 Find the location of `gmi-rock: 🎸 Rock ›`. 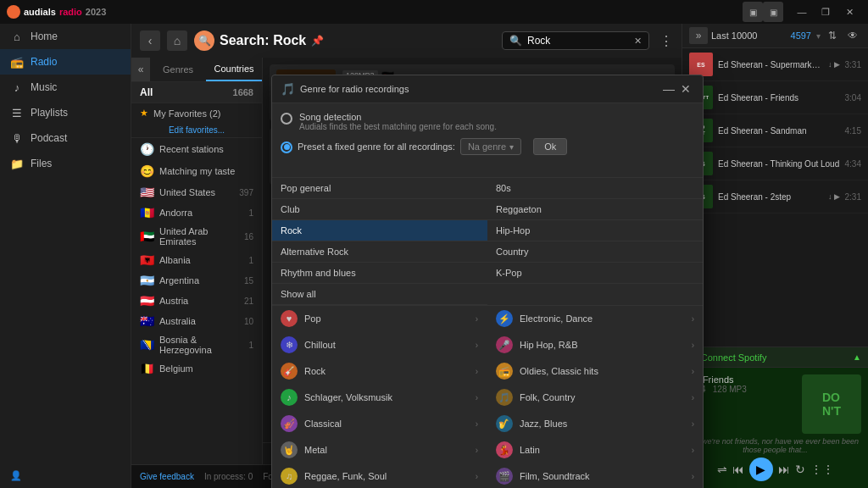

gmi-rock: 🎸 Rock › is located at coordinates (380, 371).